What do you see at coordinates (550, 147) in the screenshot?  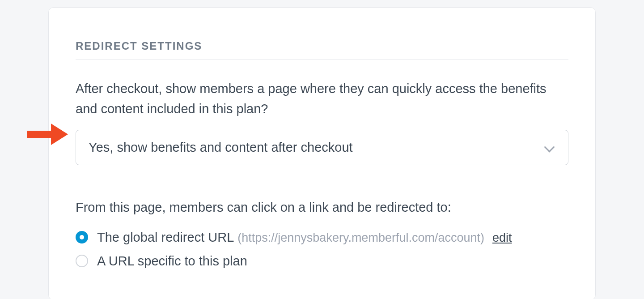 I see `chevron-down-icon` at bounding box center [550, 147].